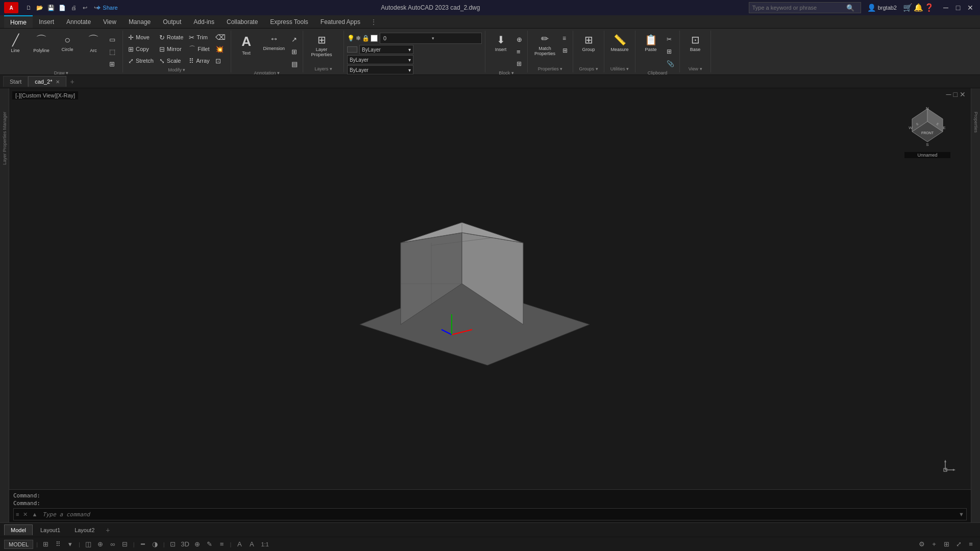  Describe the element at coordinates (46, 21) in the screenshot. I see `tab-insert: Insert` at that location.